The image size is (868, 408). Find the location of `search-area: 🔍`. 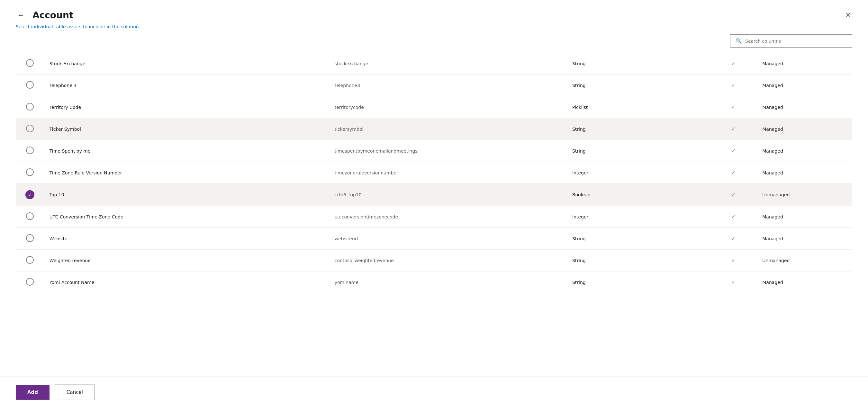

search-area: 🔍 is located at coordinates (434, 38).